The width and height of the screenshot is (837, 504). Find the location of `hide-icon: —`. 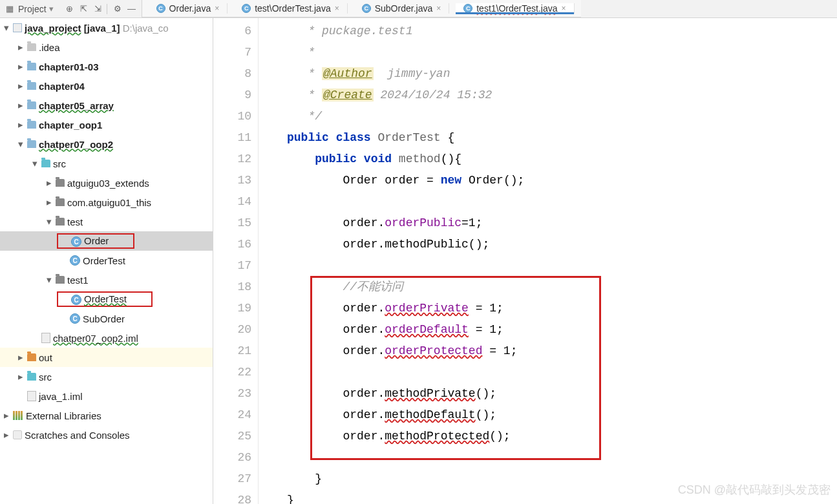

hide-icon: — is located at coordinates (132, 9).